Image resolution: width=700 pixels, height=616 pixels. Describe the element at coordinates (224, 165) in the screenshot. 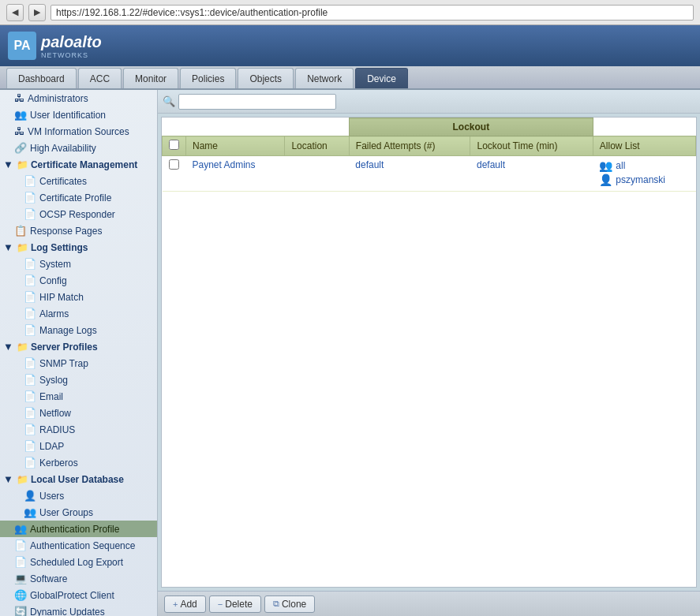

I see `row-name-link: Paynet Admins` at that location.